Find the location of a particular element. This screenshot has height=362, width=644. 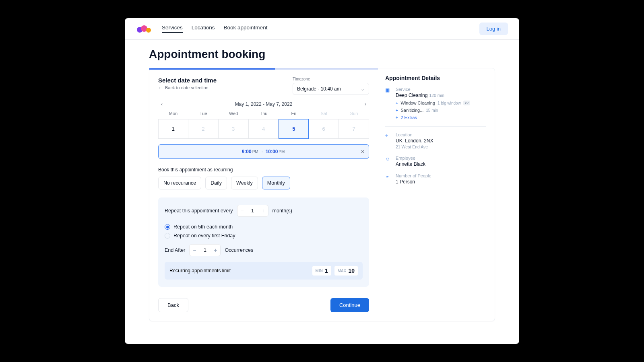

arrow-left-icon: ← is located at coordinates (160, 88).